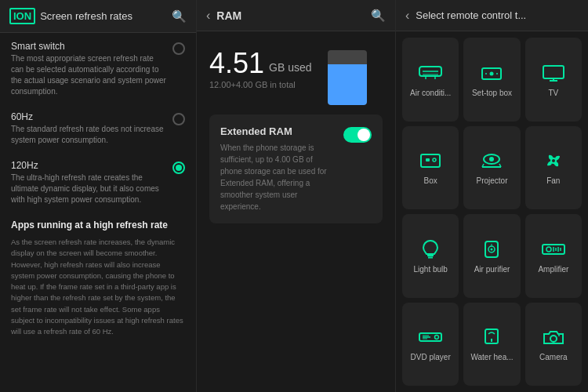 The image size is (588, 392). I want to click on hz60-label: 60Hz, so click(89, 117).